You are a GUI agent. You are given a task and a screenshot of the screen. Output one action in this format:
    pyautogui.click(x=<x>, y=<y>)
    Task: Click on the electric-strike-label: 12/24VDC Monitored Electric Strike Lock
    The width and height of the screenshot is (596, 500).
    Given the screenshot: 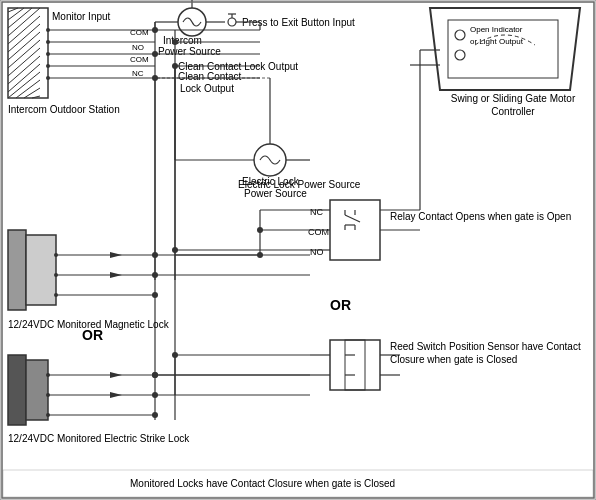 What is the action you would take?
    pyautogui.click(x=98, y=438)
    